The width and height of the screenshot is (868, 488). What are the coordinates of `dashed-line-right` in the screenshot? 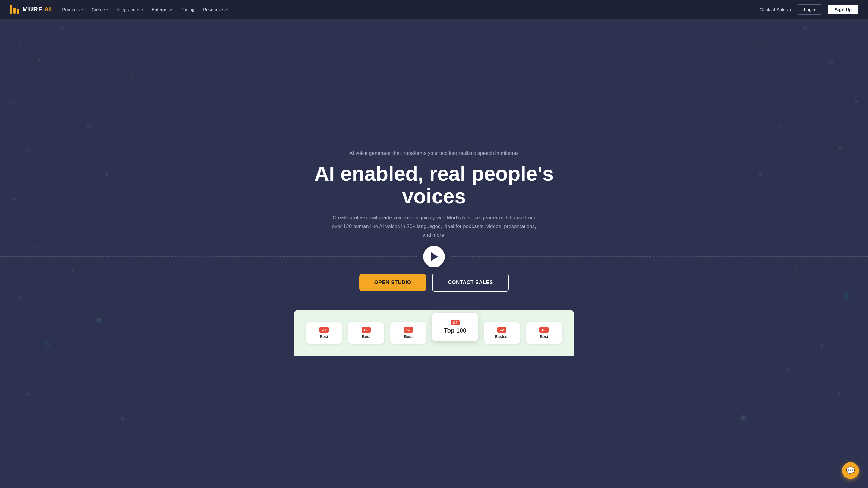 It's located at (659, 257).